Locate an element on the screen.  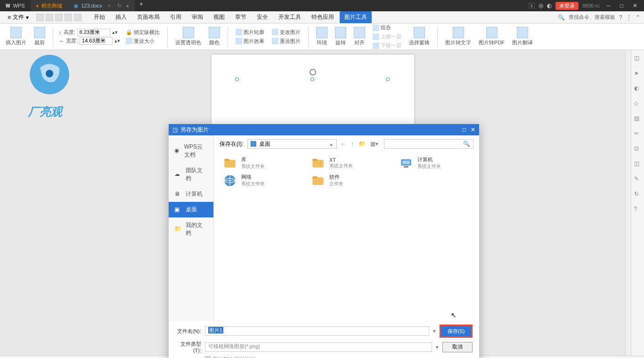
undo-icon is located at coordinates (68, 17).